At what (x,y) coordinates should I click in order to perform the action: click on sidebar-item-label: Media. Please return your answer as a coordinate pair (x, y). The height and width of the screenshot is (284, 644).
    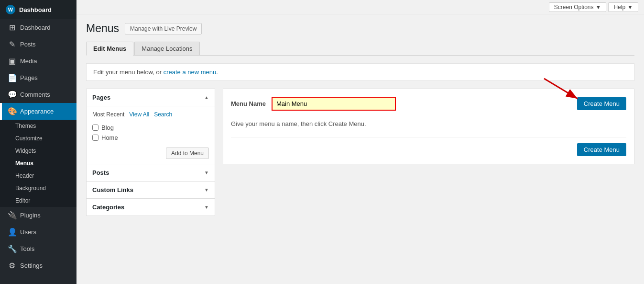
    Looking at the image, I should click on (29, 61).